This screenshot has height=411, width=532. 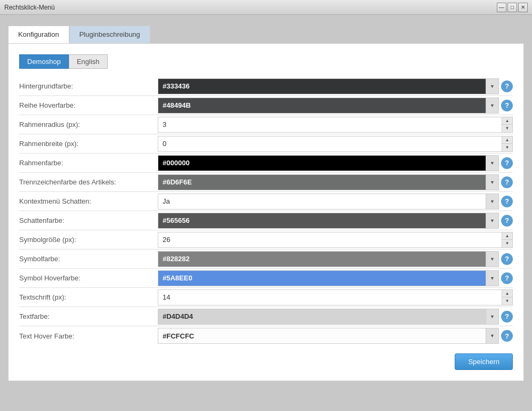 What do you see at coordinates (335, 202) in the screenshot?
I see `control-wrap-kontextmenu-schatten: Ja?` at bounding box center [335, 202].